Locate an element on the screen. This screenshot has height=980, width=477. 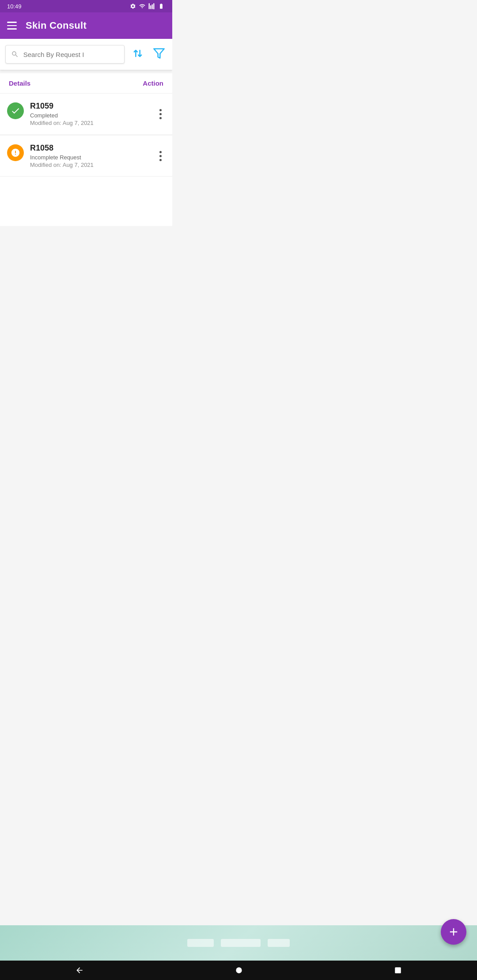
sort-button is located at coordinates (138, 54).